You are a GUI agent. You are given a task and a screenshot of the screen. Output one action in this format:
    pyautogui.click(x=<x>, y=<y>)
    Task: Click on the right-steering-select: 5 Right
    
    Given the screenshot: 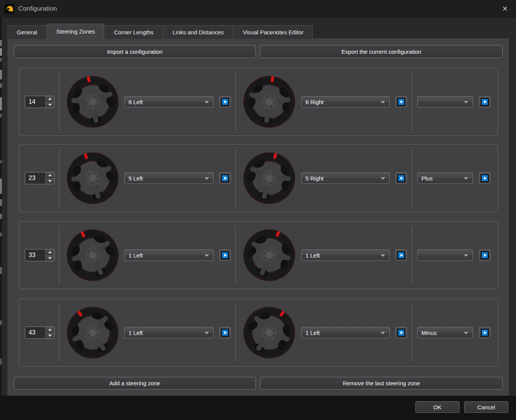 What is the action you would take?
    pyautogui.click(x=346, y=178)
    